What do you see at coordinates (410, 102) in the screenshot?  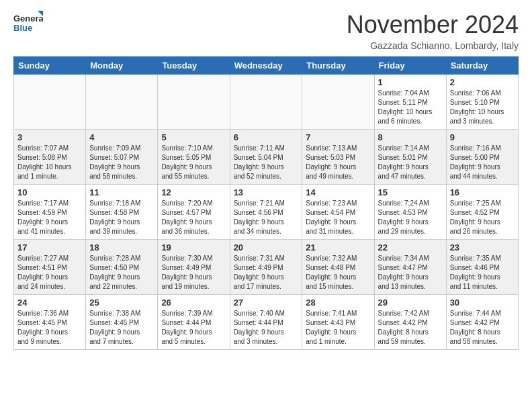 I see `calendar-cell: 1Sunrise: 7:04 AM Sunset: 5:11 PM Daylig…` at bounding box center [410, 102].